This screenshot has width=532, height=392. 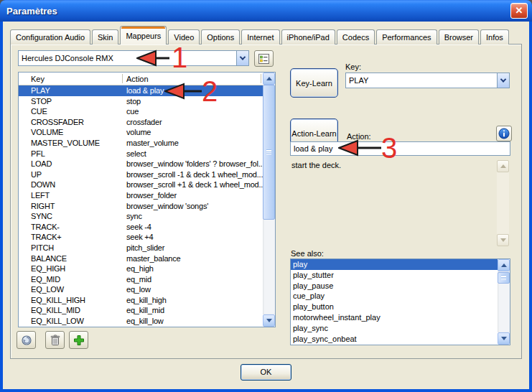 I want to click on mapping-row: EQ_LOW eq_low, so click(x=141, y=290).